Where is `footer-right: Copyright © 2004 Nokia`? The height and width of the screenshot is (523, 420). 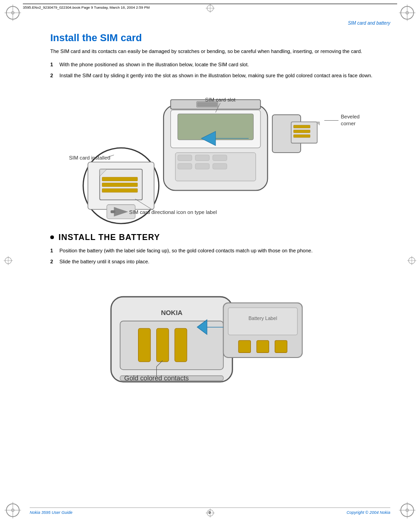
footer-right: Copyright © 2004 Nokia is located at coordinates (368, 512).